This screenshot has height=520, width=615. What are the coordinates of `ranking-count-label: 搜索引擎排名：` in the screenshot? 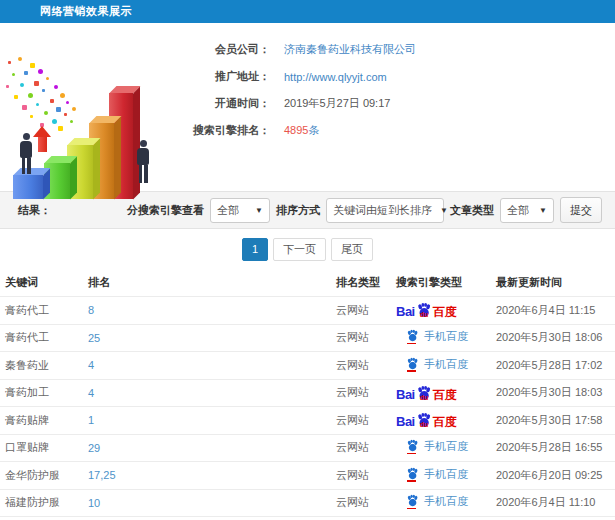 It's located at (220, 130).